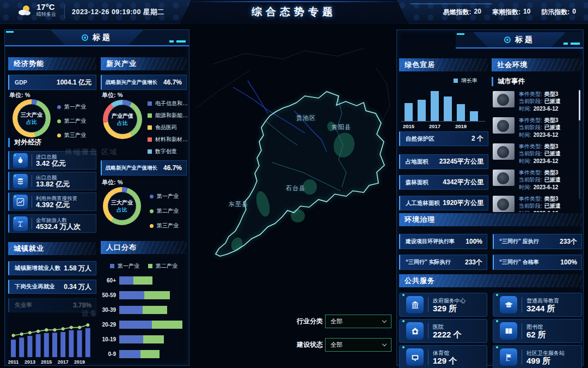 The image size is (588, 368). Describe the element at coordinates (579, 105) in the screenshot. I see `scrollbar-thumb` at that location.